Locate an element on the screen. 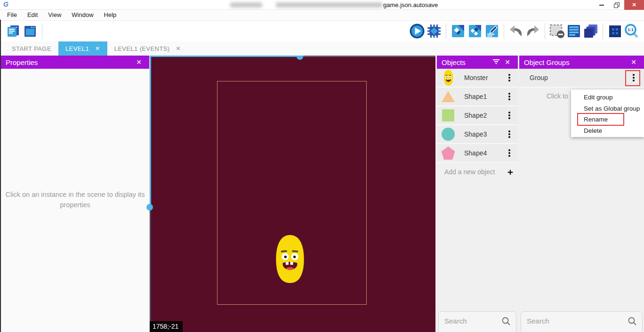  debugger-icon is located at coordinates (434, 31).